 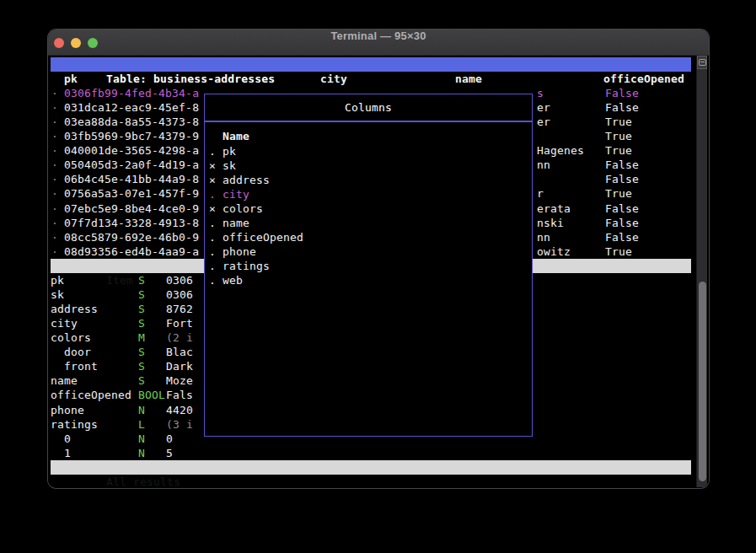 I want to click on attribute-type: L, so click(x=142, y=425).